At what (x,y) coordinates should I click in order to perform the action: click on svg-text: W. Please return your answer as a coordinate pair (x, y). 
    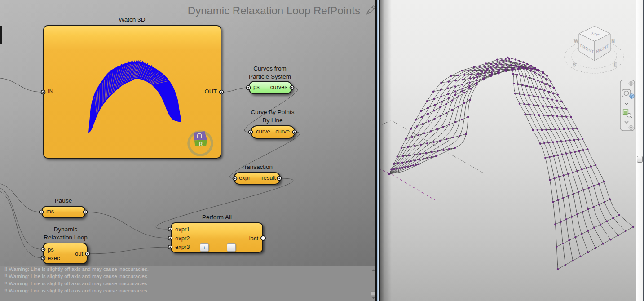
    Looking at the image, I should click on (576, 41).